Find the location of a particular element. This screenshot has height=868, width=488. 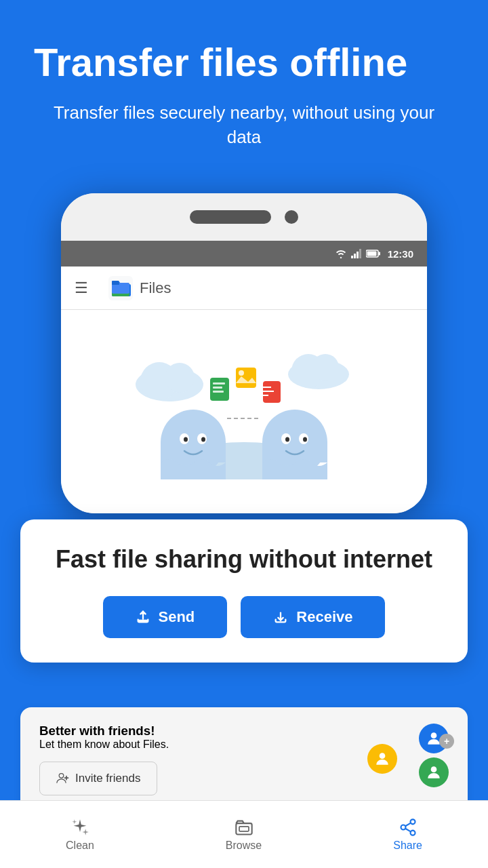

files-logo-icon is located at coordinates (121, 288).